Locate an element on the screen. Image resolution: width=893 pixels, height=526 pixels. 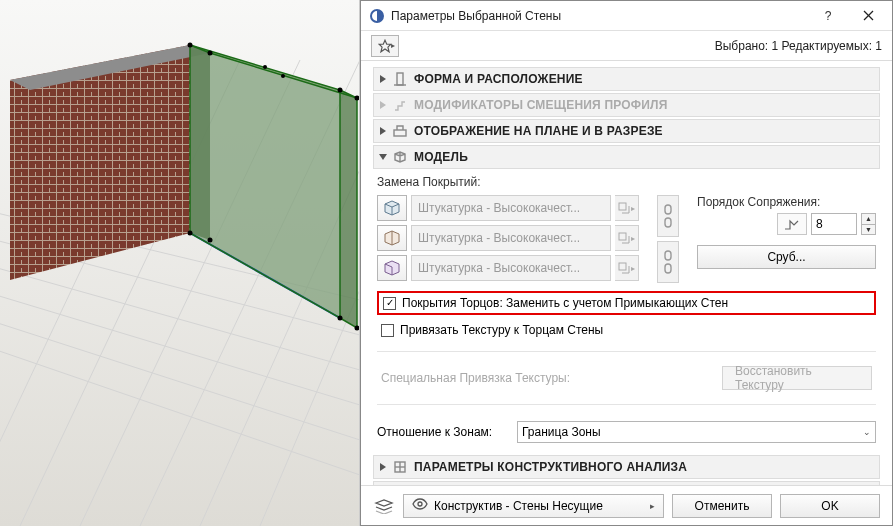
end-surfaces-checkbox is located at coordinates (390, 304).